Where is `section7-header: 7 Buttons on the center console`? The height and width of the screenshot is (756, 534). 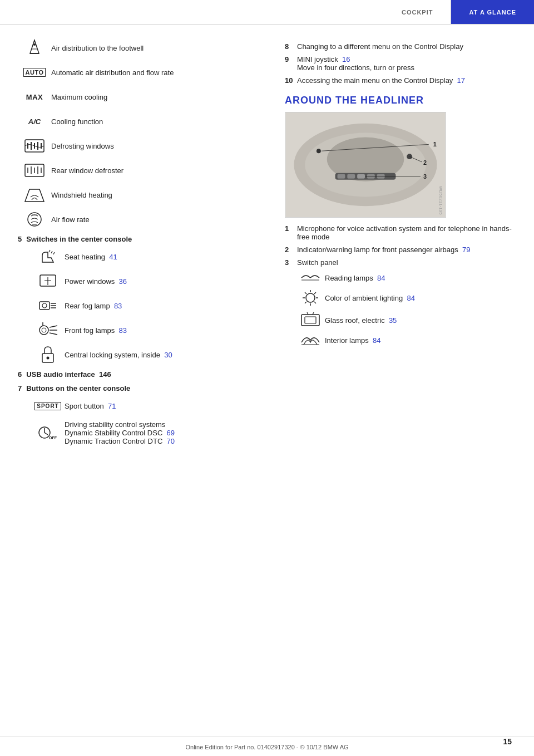
section7-header: 7 Buttons on the center console is located at coordinates (143, 389).